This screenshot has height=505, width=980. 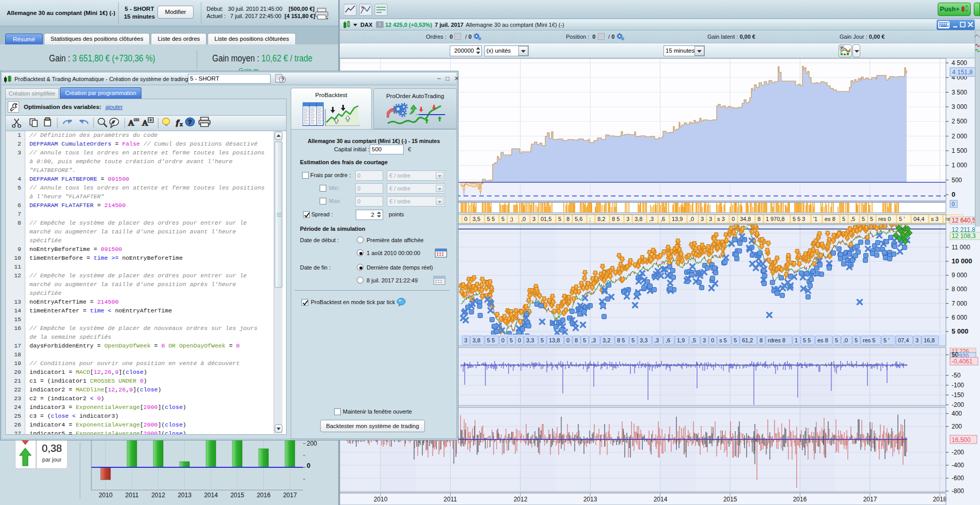 I want to click on svg-text: 5 000, so click(x=960, y=332).